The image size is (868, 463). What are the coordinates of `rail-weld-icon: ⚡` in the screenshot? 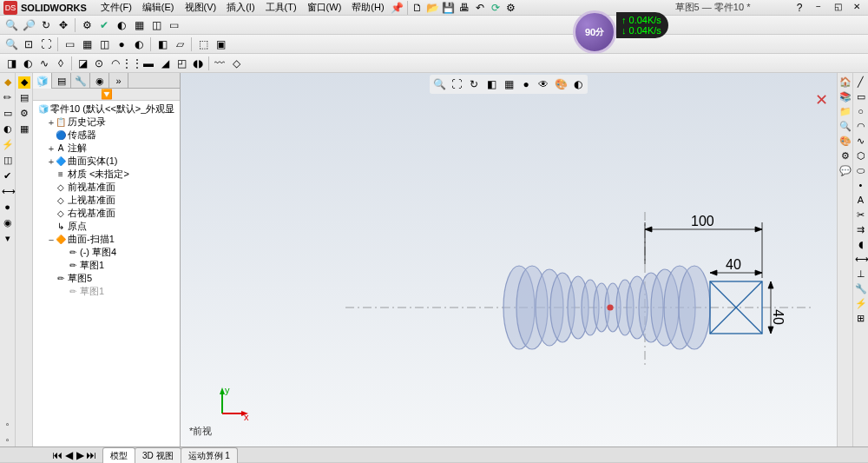 It's located at (8, 145).